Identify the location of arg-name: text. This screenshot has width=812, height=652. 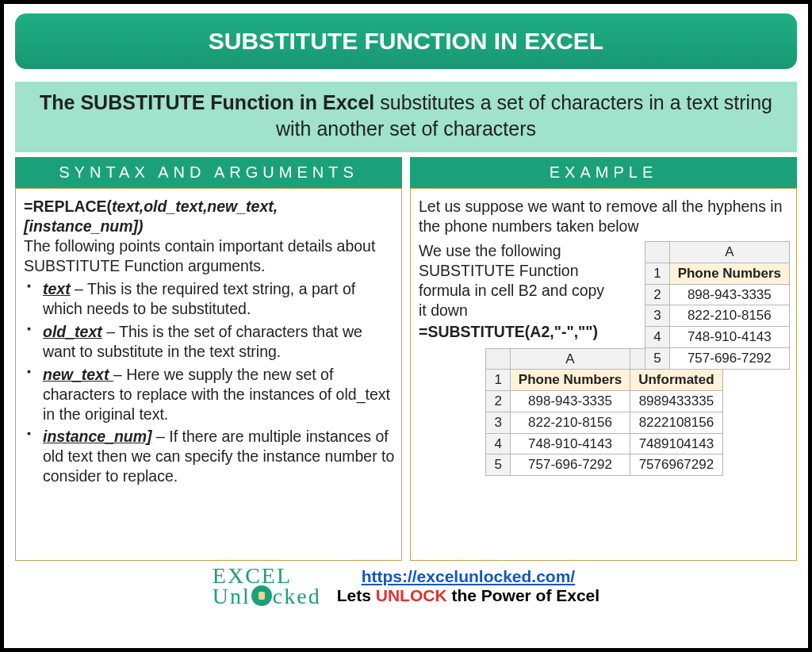
(57, 289).